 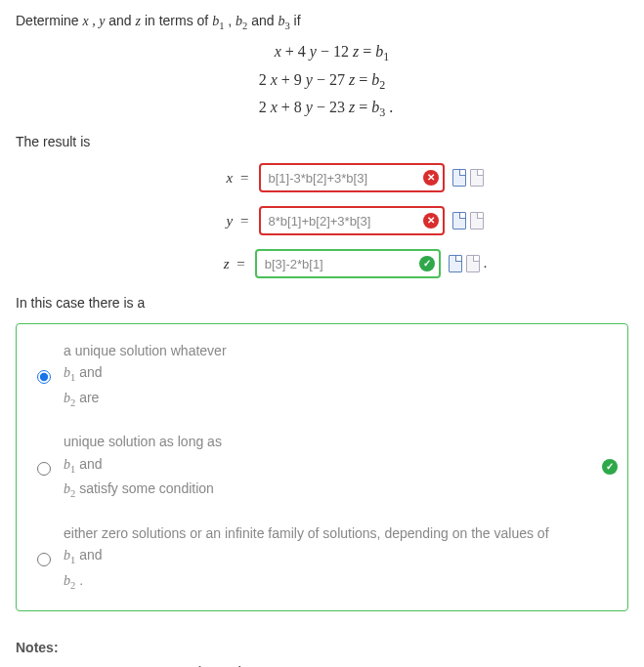 I want to click on prompt-vars-xy: x , y, so click(x=94, y=21).